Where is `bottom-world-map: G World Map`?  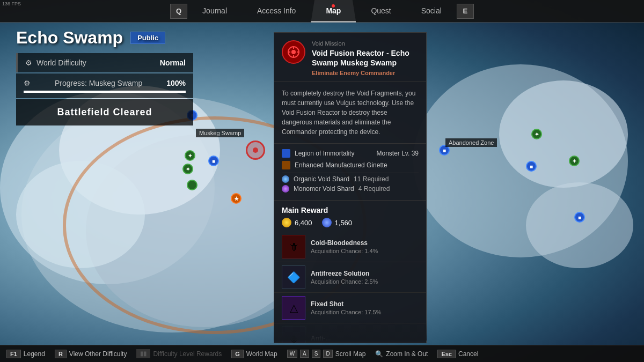
bottom-world-map: G World Map is located at coordinates (254, 354).